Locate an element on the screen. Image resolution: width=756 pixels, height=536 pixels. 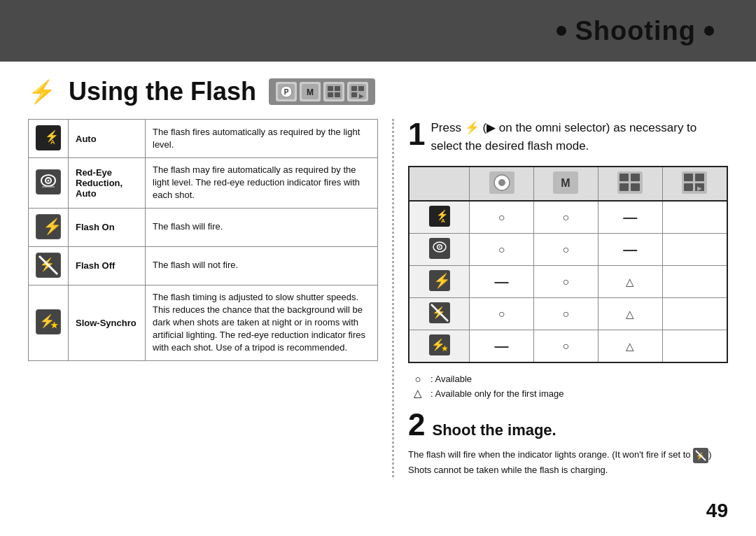
step2-desc1: The flash will fire when the indicator l… is located at coordinates (568, 456).